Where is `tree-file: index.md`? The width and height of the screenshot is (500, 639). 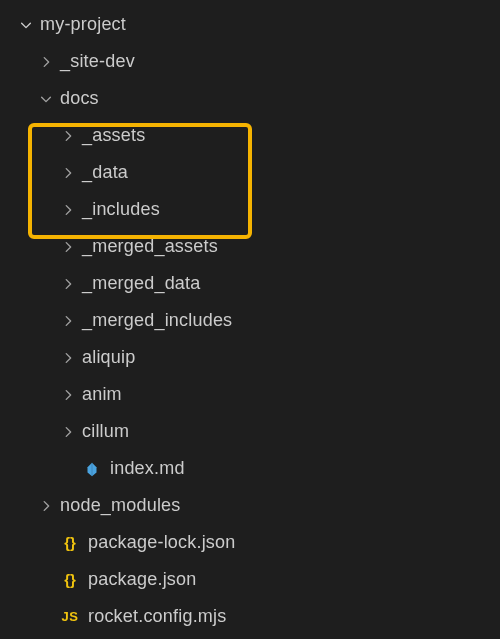
tree-file: index.md is located at coordinates (250, 468).